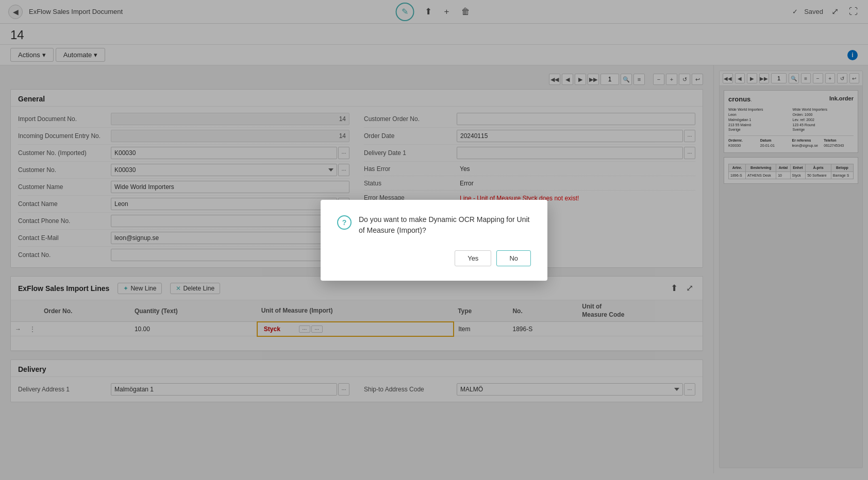  What do you see at coordinates (434, 240) in the screenshot?
I see `dialog: ? Do you want to make Dynamic OCR Mappin…` at bounding box center [434, 240].